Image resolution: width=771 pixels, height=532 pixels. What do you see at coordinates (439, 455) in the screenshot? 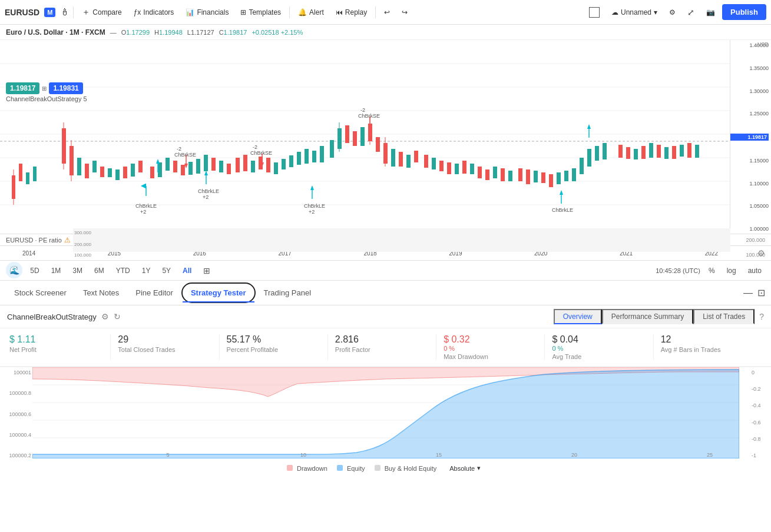
I see `svg-text: 15` at bounding box center [439, 455].